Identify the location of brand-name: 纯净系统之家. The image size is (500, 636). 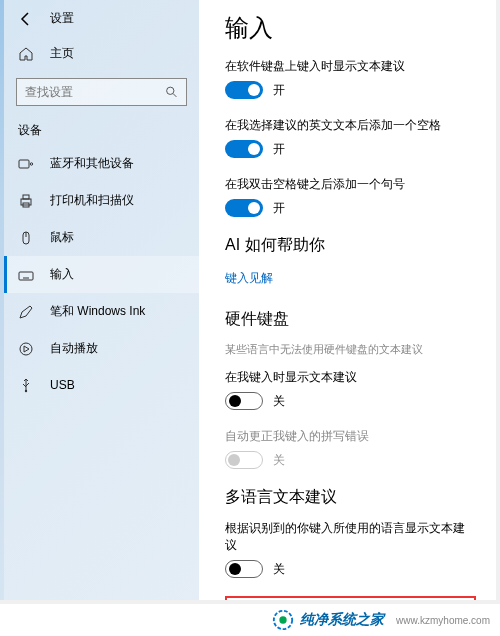
(342, 620).